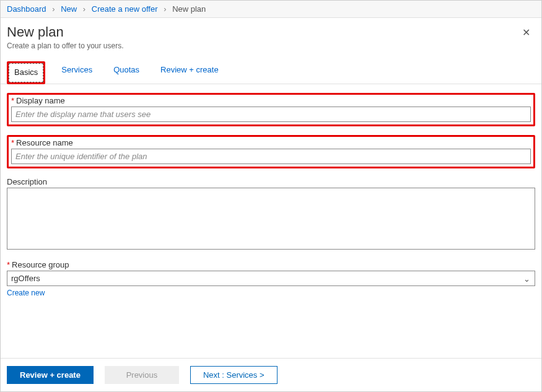 The image size is (542, 392). What do you see at coordinates (26, 73) in the screenshot?
I see `highlight-box: Basics` at bounding box center [26, 73].